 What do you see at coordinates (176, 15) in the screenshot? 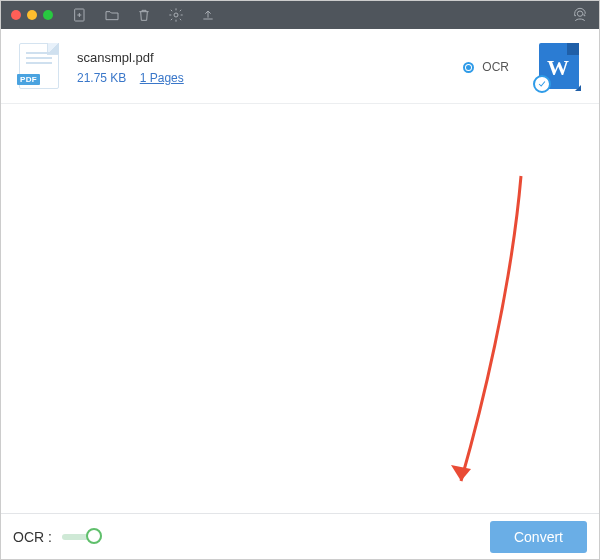
I see `gear-icon` at bounding box center [176, 15].